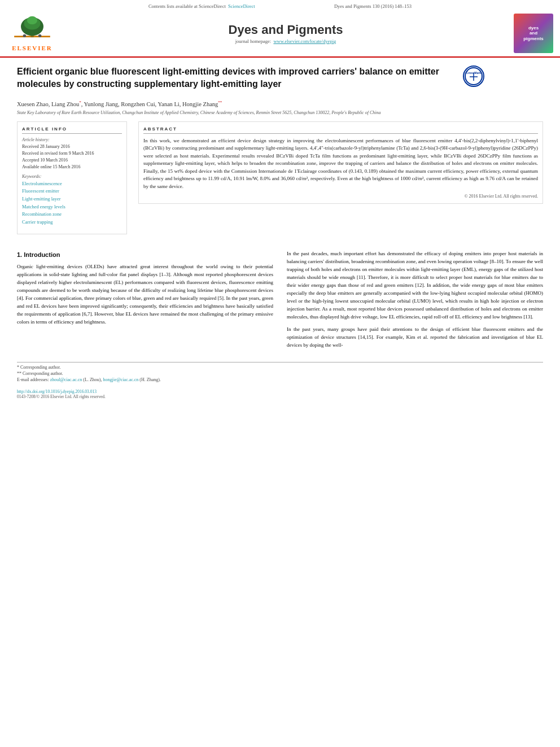 The image size is (560, 747). What do you see at coordinates (305, 41) in the screenshot?
I see `homepage-url: www.elsevier.com/locate/dyepig` at bounding box center [305, 41].